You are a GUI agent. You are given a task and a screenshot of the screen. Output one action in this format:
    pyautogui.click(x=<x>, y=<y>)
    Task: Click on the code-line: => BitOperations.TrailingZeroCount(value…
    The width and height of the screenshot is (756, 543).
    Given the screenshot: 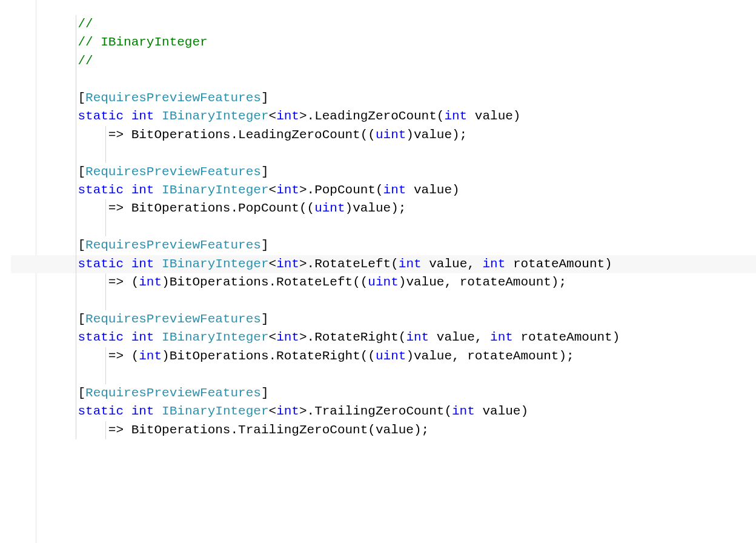 What is the action you would take?
    pyautogui.click(x=383, y=430)
    